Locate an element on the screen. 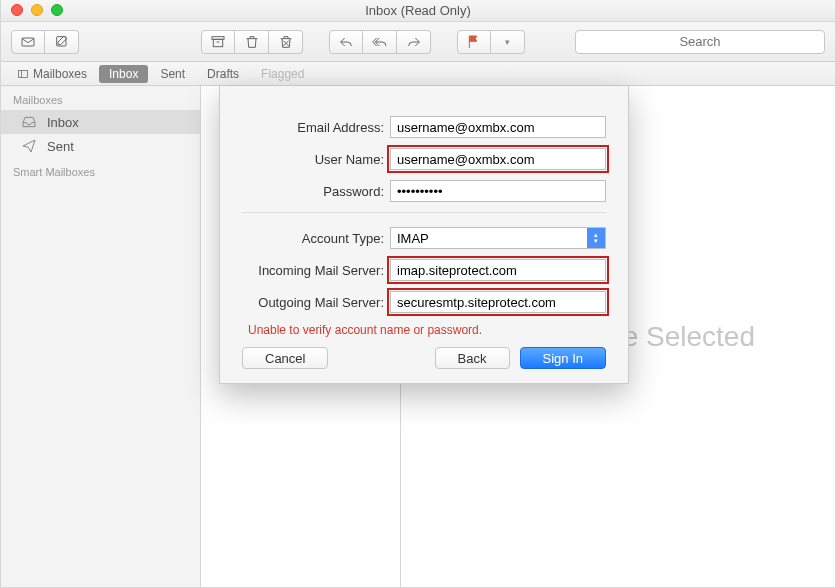 The width and height of the screenshot is (836, 588). junk-button is located at coordinates (286, 42).